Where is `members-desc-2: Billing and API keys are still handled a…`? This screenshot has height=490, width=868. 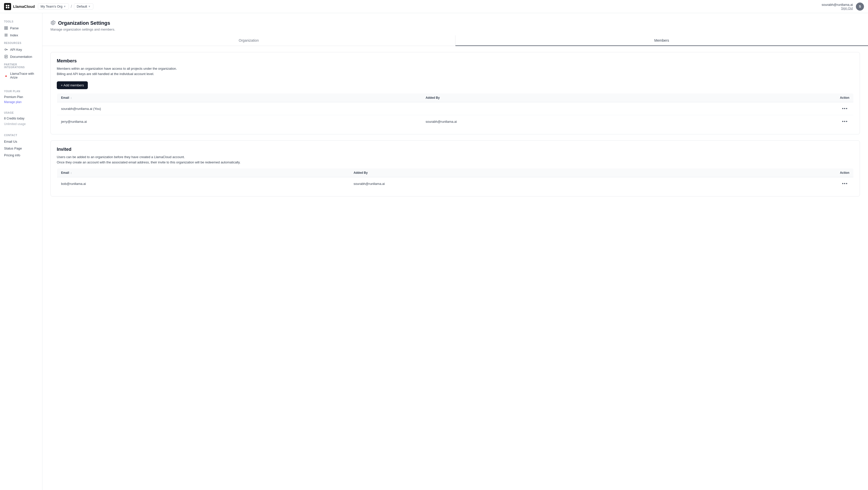
members-desc-2: Billing and API keys are still handled a… is located at coordinates (455, 74).